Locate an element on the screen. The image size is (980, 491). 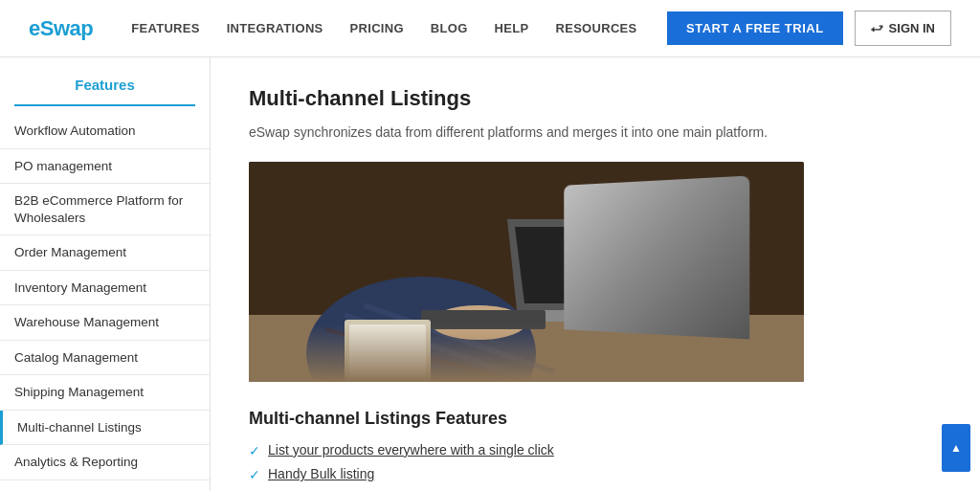
sidebar-item-catalog: Catalog Management is located at coordinates (105, 358).